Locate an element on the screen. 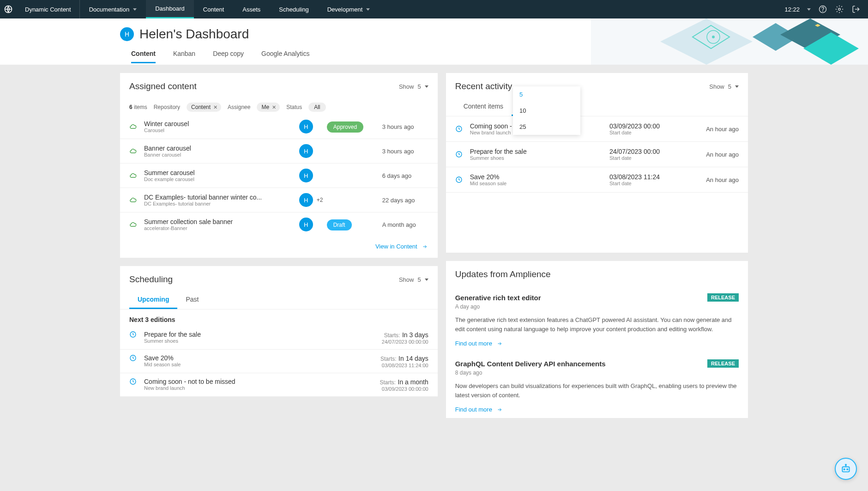 The image size is (868, 491). activity-row: Prepare for the sale Summer shoes 24/07/… is located at coordinates (597, 154).